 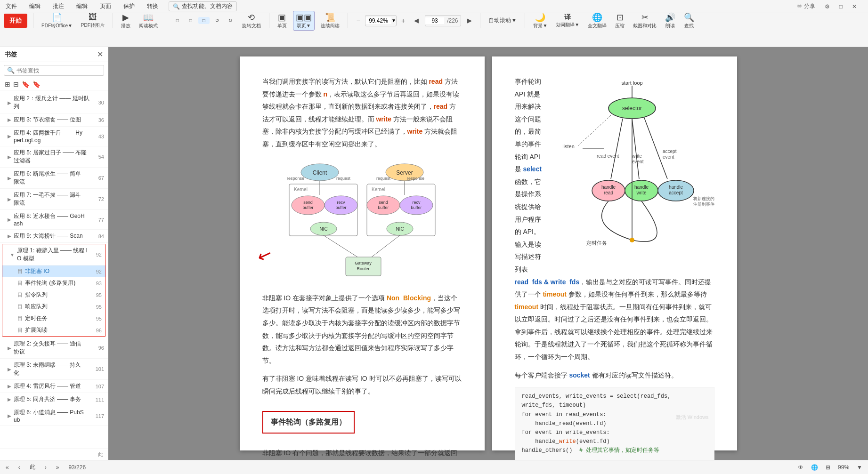 What do you see at coordinates (568, 21) in the screenshot?
I see `translate-word-button: 译 划词翻译▼` at bounding box center [568, 21].